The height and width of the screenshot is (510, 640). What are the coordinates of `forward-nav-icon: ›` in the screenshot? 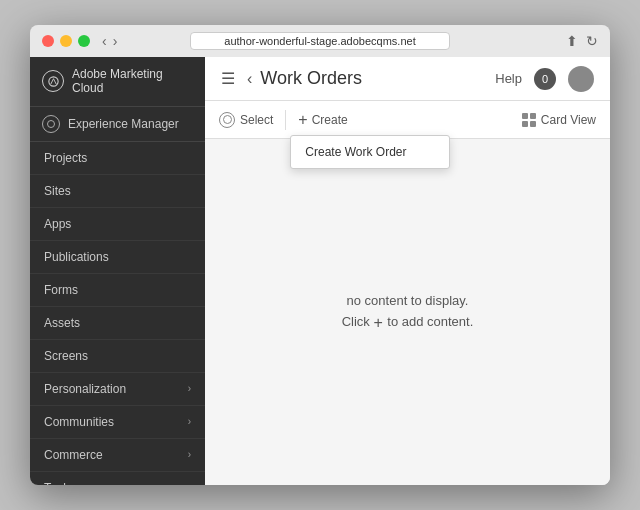 It's located at (116, 41).